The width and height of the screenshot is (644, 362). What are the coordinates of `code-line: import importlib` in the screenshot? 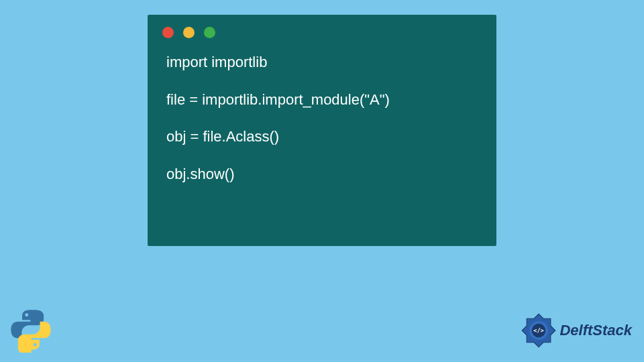 It's located at (325, 62).